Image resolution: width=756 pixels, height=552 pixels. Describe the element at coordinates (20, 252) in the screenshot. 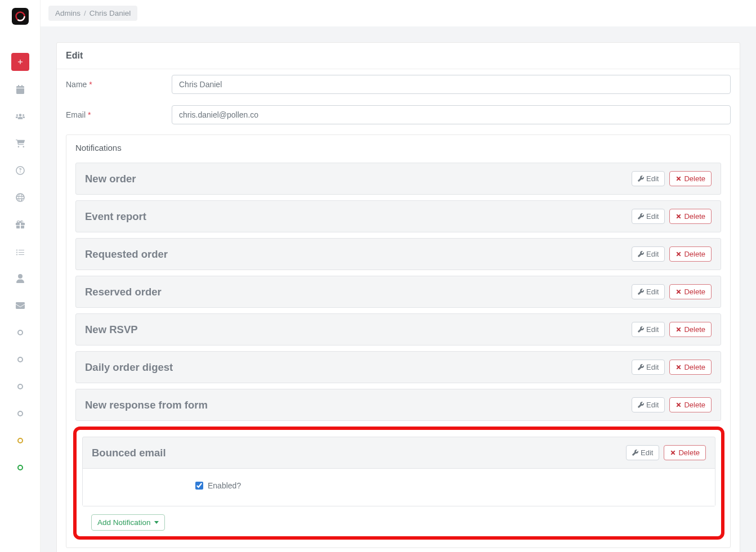

I see `list-icon` at that location.